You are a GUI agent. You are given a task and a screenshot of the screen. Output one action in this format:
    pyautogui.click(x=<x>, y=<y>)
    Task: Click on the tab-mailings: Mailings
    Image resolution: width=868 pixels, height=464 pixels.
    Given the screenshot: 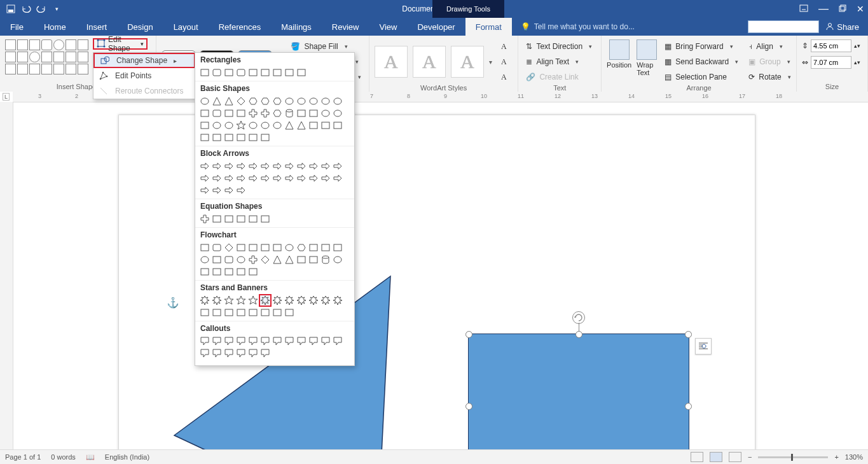 What is the action you would take?
    pyautogui.click(x=296, y=27)
    